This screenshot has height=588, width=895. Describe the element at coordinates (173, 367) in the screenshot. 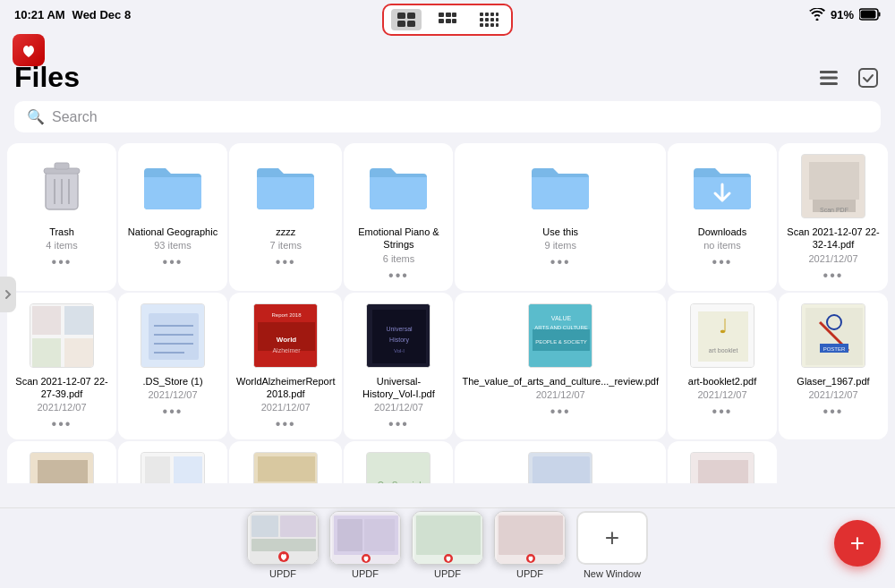

I see `file-item-ds-store: .DS_Store (1) 2021/12/07 •••` at that location.